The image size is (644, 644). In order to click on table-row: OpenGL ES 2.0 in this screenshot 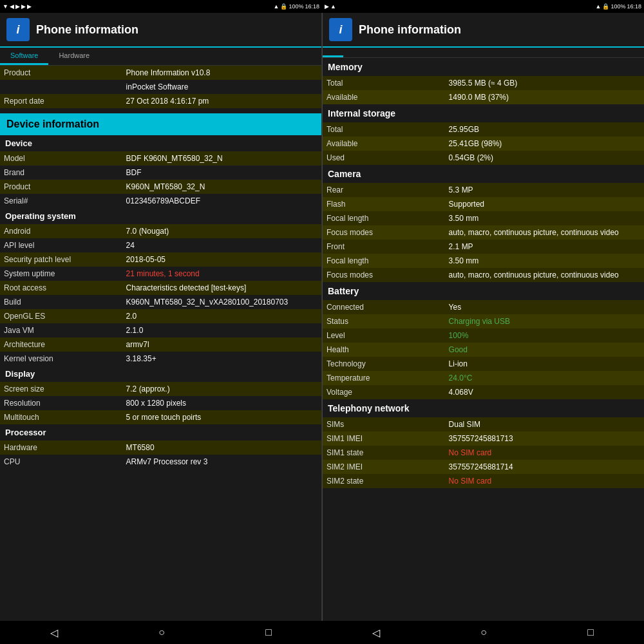, I will do `click(161, 316)`.